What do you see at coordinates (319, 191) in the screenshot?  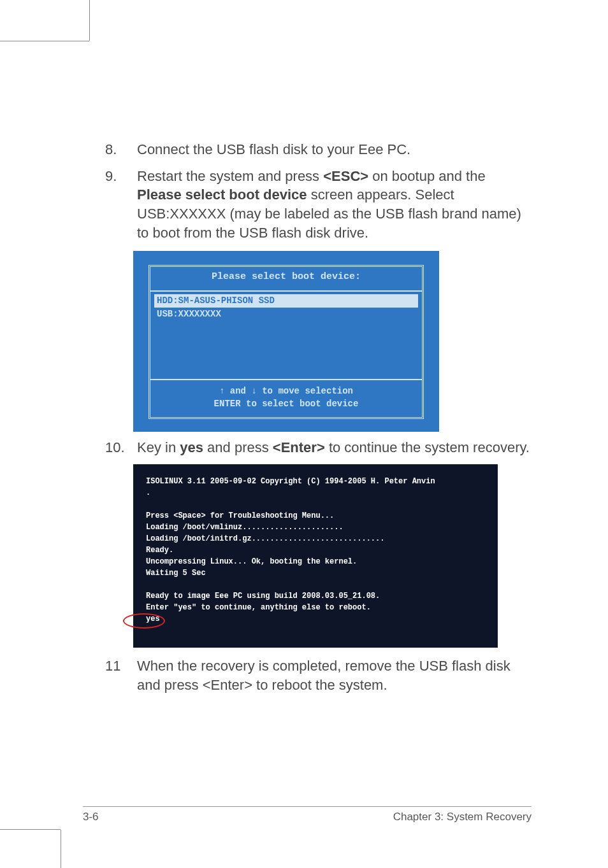 I see `step-list: 8. Connect the USB flash disk to your Ee…` at bounding box center [319, 191].